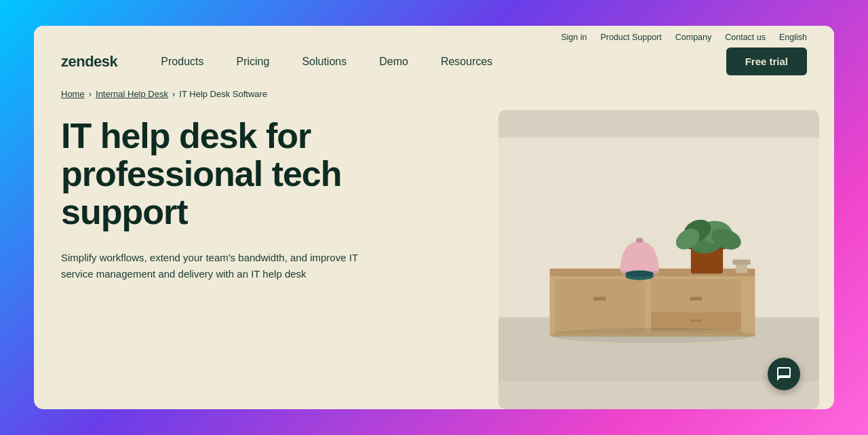  What do you see at coordinates (223, 94) in the screenshot?
I see `breadcrumb-current: IT Help Desk Software` at bounding box center [223, 94].